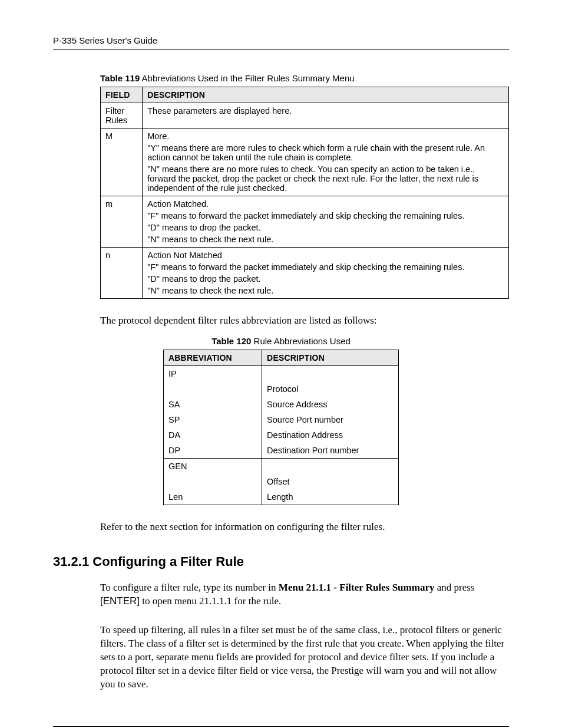  Describe the element at coordinates (330, 450) in the screenshot. I see `cell-desc: Destination Port number` at that location.